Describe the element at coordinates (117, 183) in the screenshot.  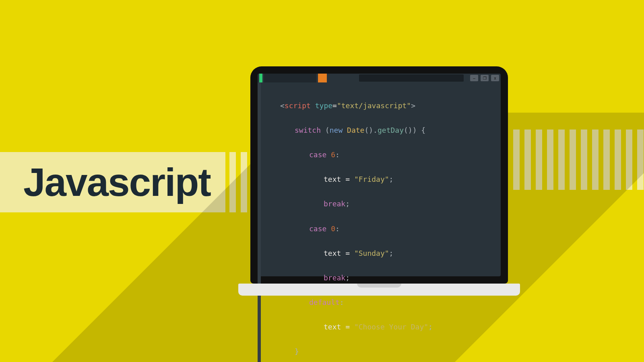
I see `page-title: Javascript` at that location.